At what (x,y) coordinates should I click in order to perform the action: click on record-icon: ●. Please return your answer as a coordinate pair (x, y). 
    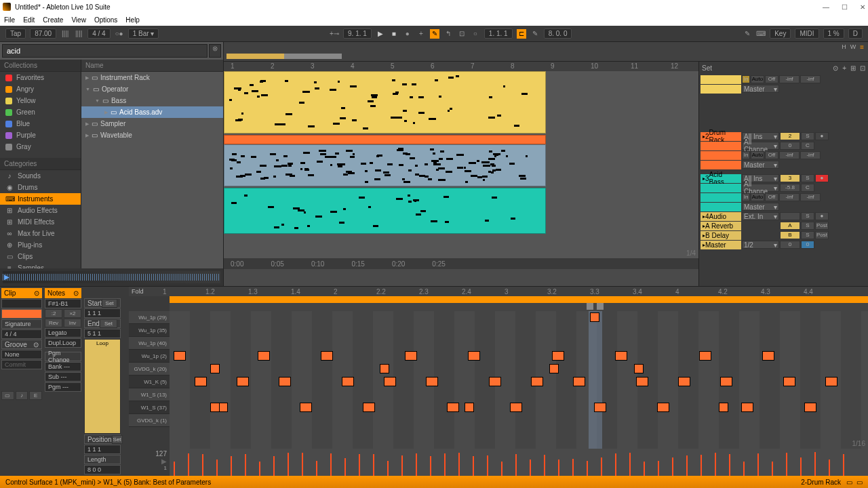
    Looking at the image, I should click on (408, 34).